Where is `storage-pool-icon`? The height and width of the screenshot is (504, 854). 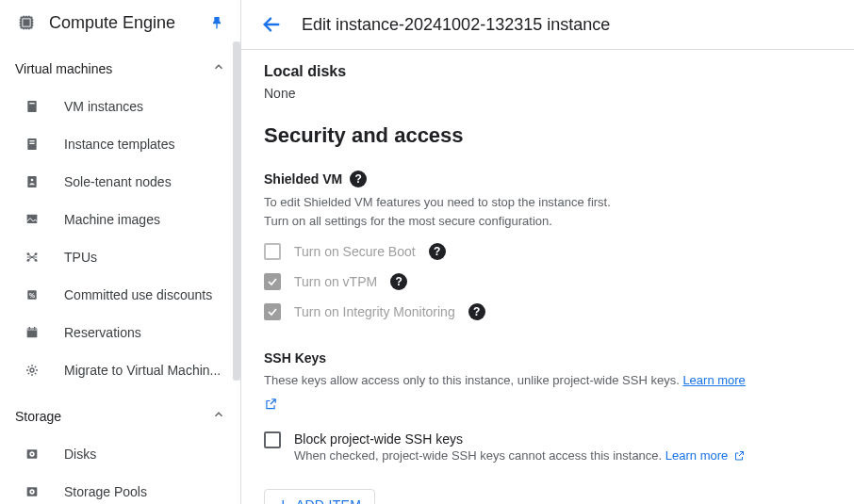
storage-pool-icon is located at coordinates (32, 492).